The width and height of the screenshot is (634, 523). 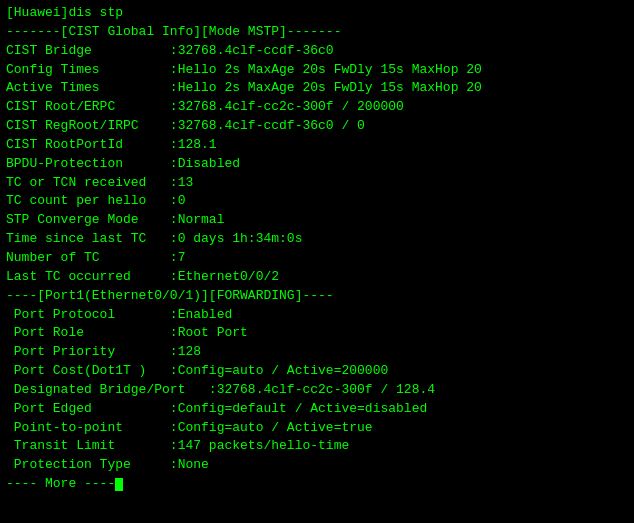 What do you see at coordinates (317, 428) in the screenshot?
I see `terminal-line: Point-to-point :Config=auto / Active=tru…` at bounding box center [317, 428].